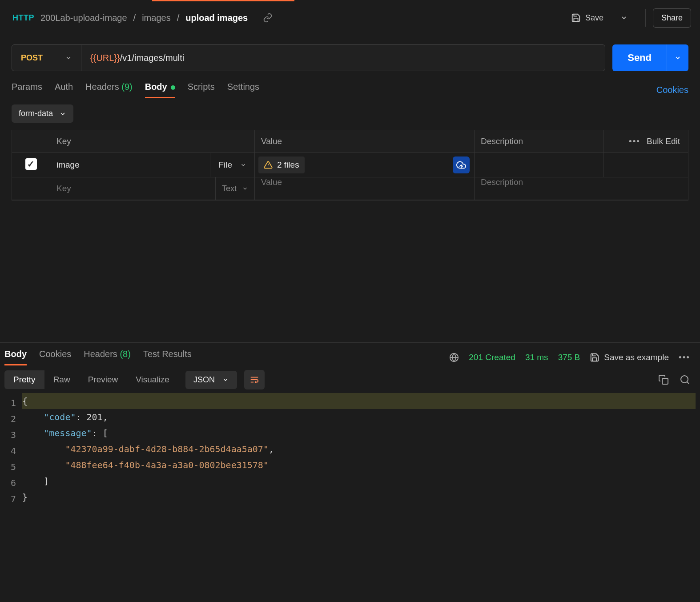 Image resolution: width=700 pixels, height=602 pixels. What do you see at coordinates (204, 380) in the screenshot?
I see `format-label: JSON` at bounding box center [204, 380].